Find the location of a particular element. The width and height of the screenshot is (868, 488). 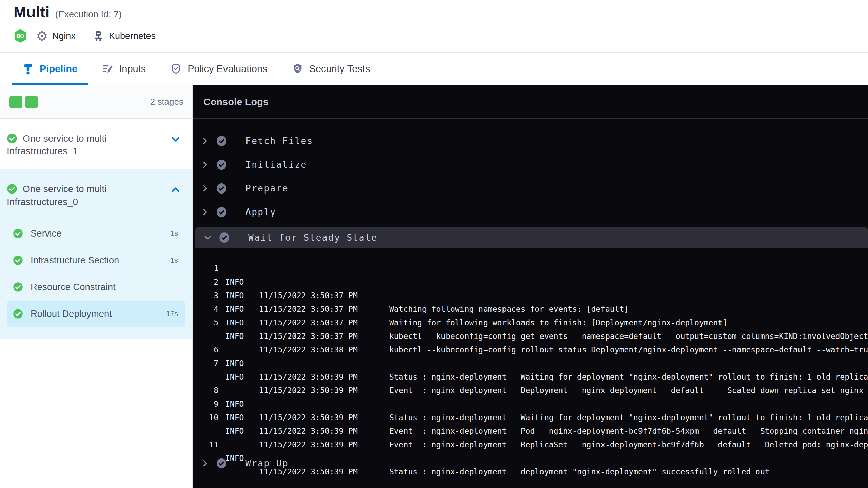

stage-summary-bar: 2 stages is located at coordinates (96, 102).